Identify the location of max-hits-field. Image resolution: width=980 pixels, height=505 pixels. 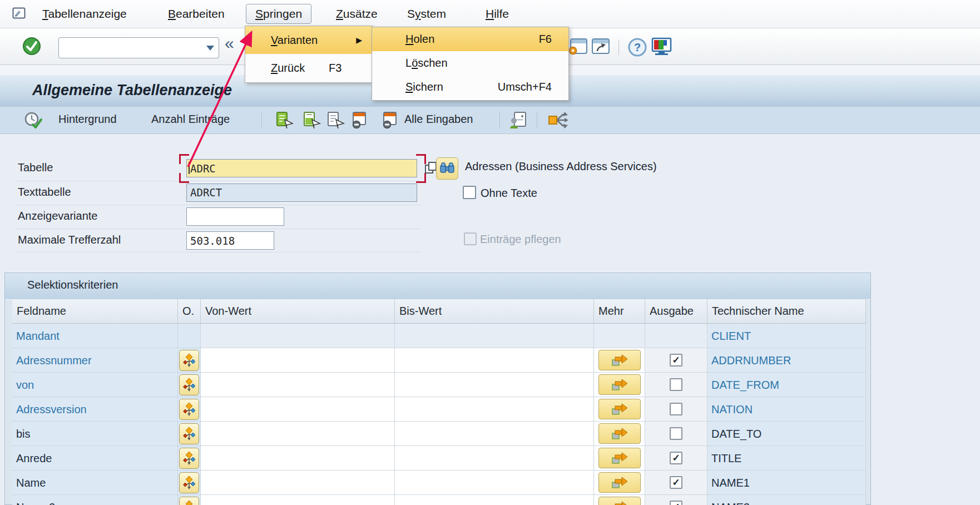
(230, 240).